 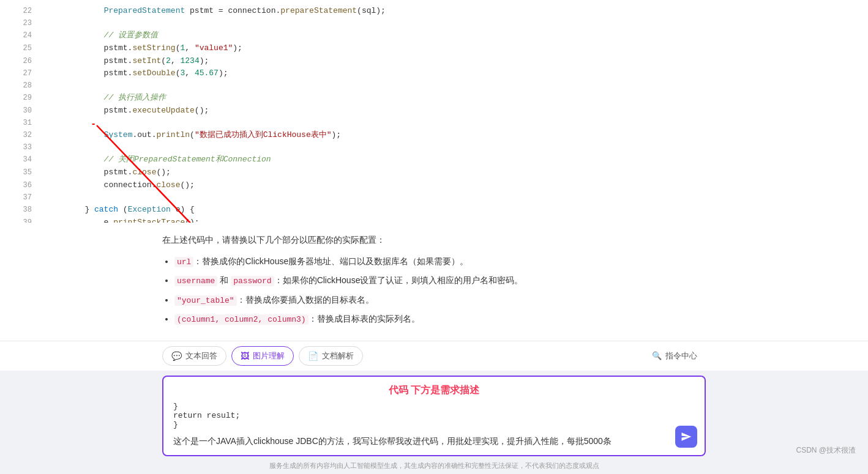 I want to click on text-reply-button: 💬 文本回答, so click(x=195, y=356).